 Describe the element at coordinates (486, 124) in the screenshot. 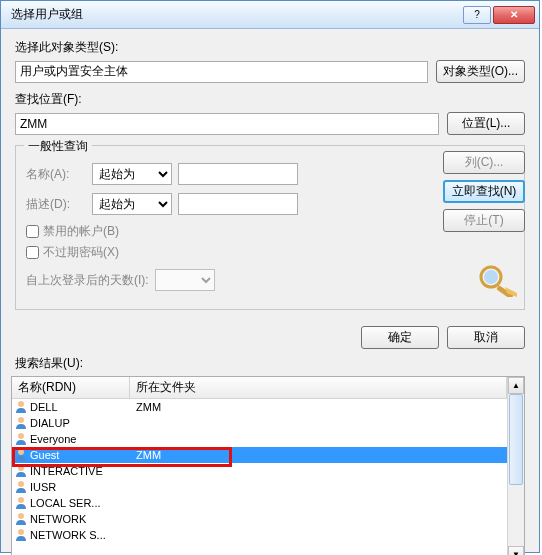

I see `location-button: 位置(L)...` at that location.